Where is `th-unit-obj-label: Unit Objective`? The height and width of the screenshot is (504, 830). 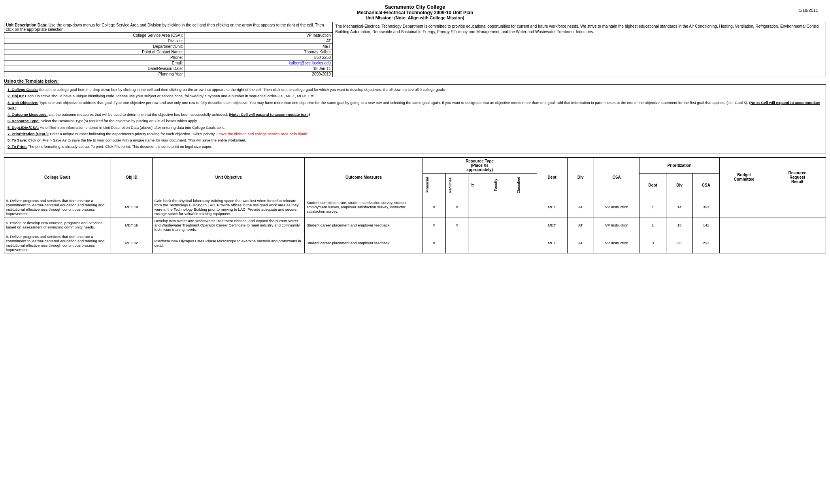
th-unit-obj-label: Unit Objective is located at coordinates (228, 177).